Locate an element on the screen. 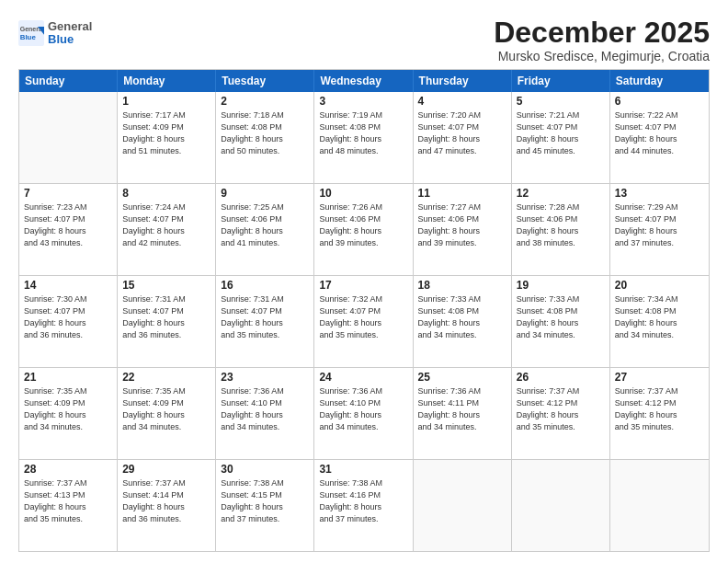  day-info: Sunrise: 7:23 AMSunset: 4:07 PMDaylight:… is located at coordinates (68, 225).